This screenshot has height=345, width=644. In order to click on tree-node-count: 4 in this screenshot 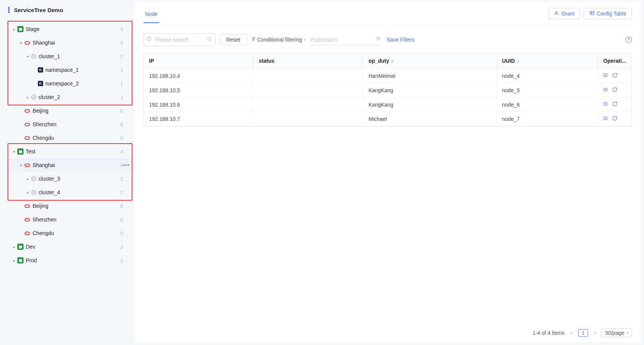, I will do `click(119, 166)`.